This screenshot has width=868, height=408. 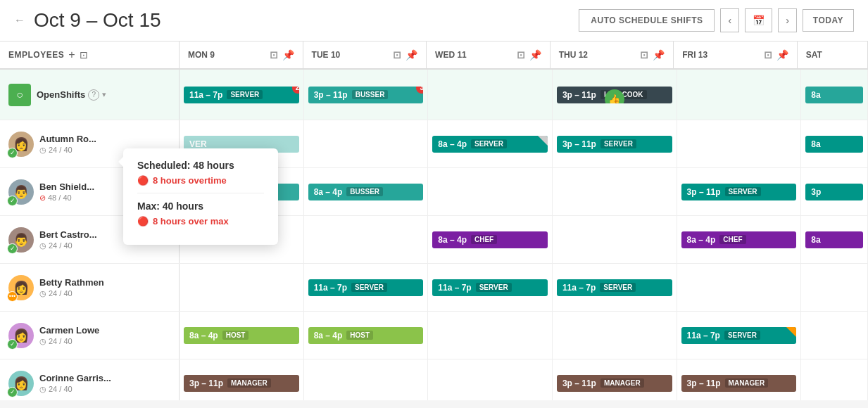 What do you see at coordinates (143, 180) in the screenshot?
I see `error-icon: 🔴` at bounding box center [143, 180].